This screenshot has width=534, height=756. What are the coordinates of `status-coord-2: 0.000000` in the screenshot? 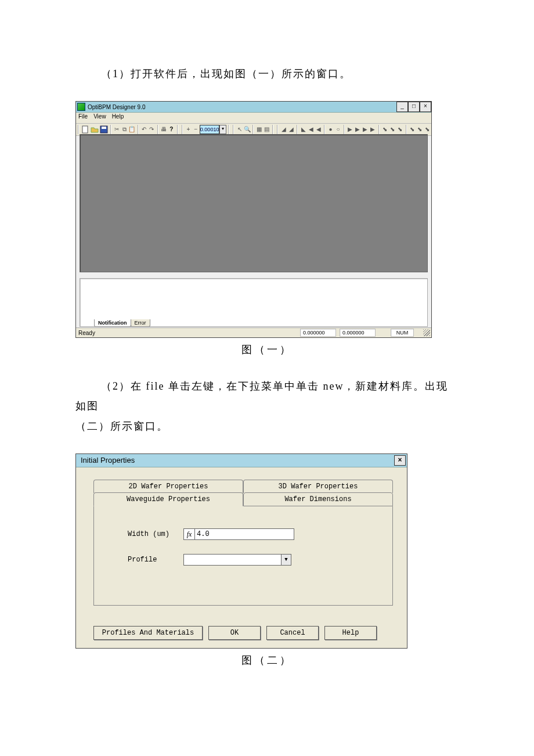 It's located at (358, 333).